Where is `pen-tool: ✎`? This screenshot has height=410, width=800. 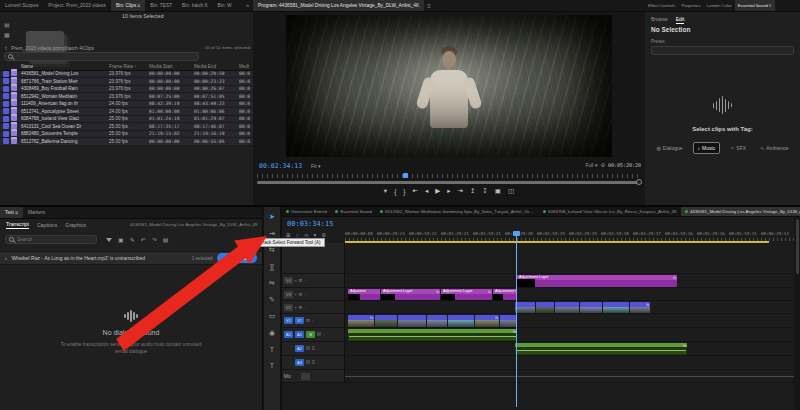 pen-tool: ✎ is located at coordinates (272, 300).